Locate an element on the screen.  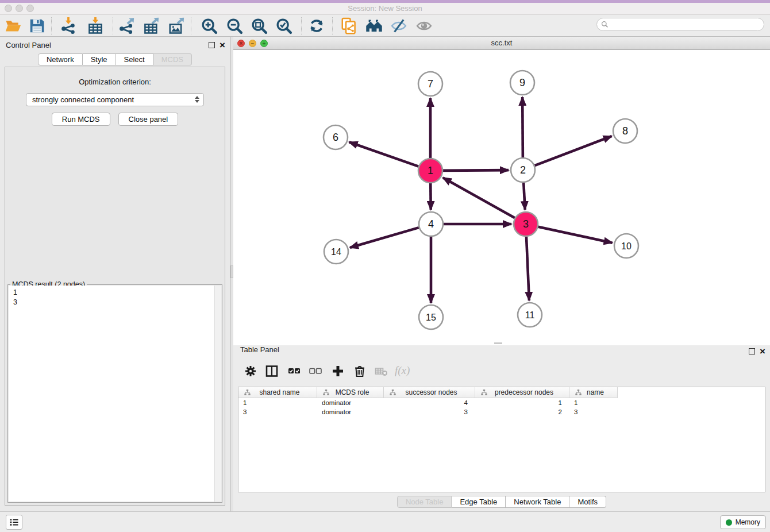
tab-node-table: Node Table is located at coordinates (425, 502).